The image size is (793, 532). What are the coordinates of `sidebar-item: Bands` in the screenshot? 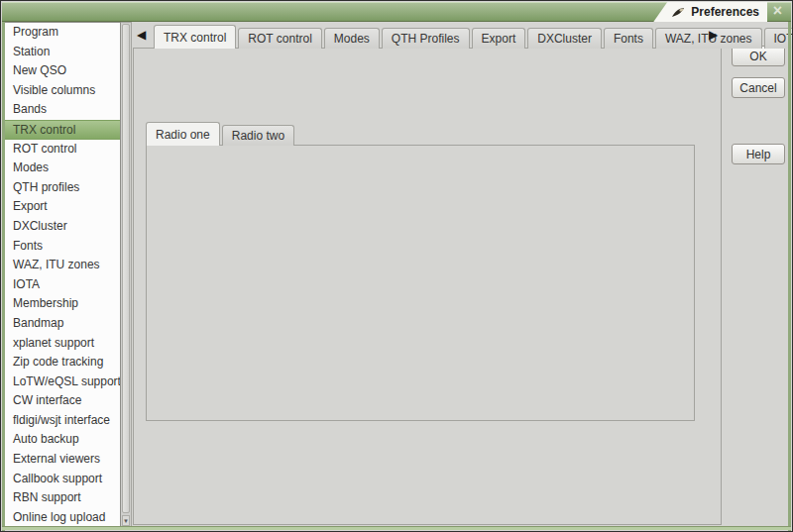 It's located at (62, 110).